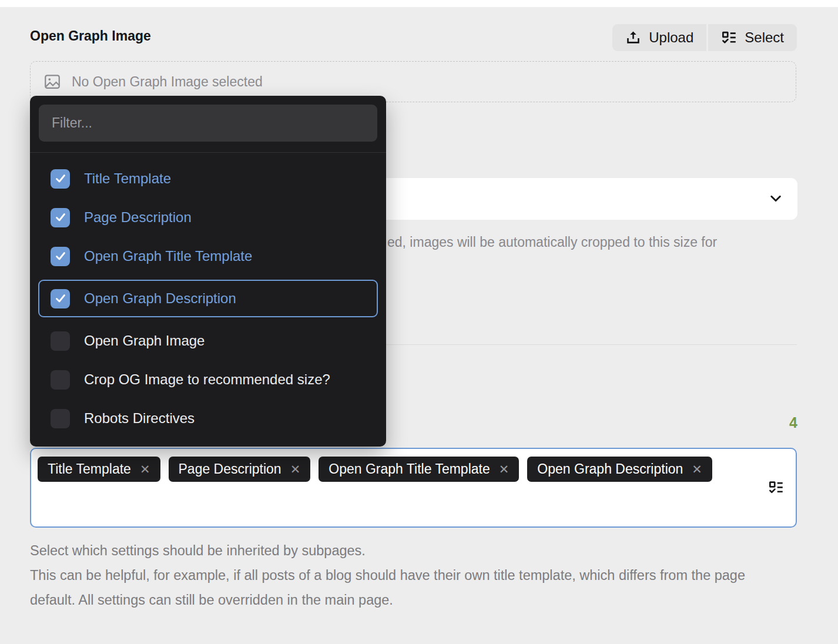 Image resolution: width=838 pixels, height=644 pixels. What do you see at coordinates (408, 575) in the screenshot?
I see `field-instructions: Select which settings should be inherite…` at bounding box center [408, 575].